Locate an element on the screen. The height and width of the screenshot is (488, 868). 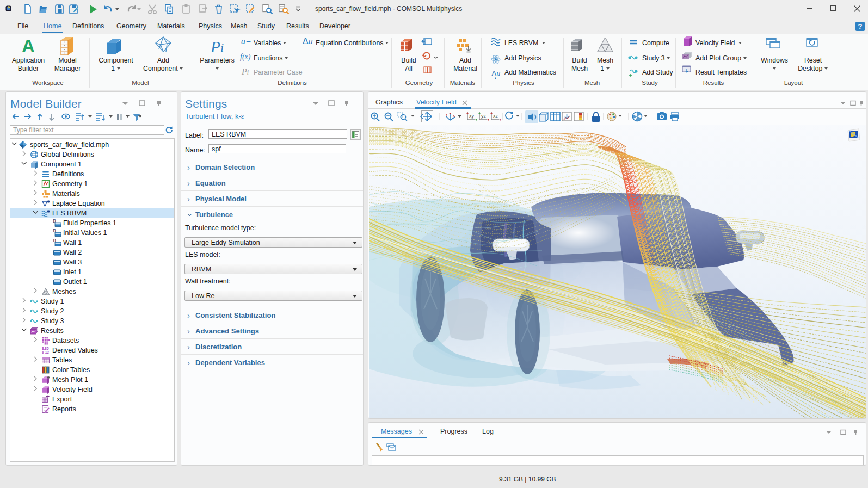
svg-text: f(x) is located at coordinates (245, 57).